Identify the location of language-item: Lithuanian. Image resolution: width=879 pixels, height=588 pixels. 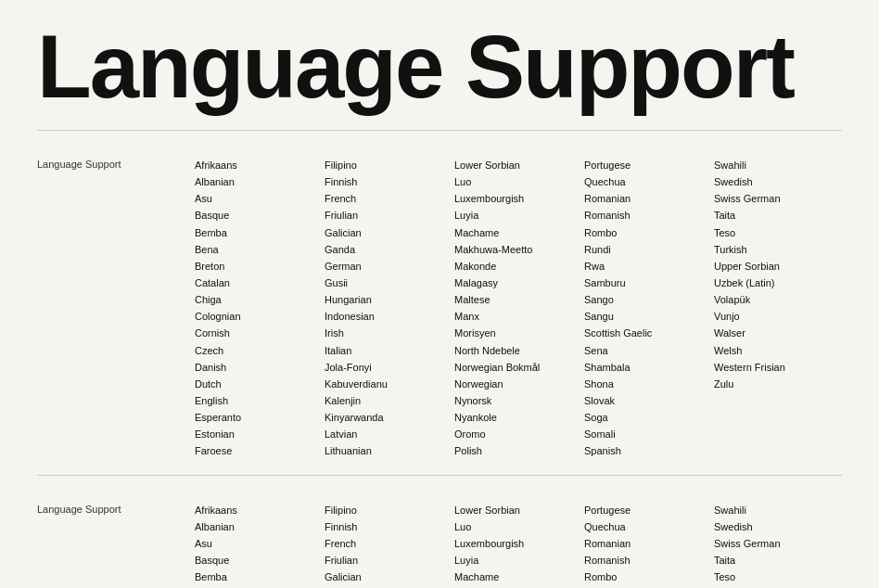
(389, 451).